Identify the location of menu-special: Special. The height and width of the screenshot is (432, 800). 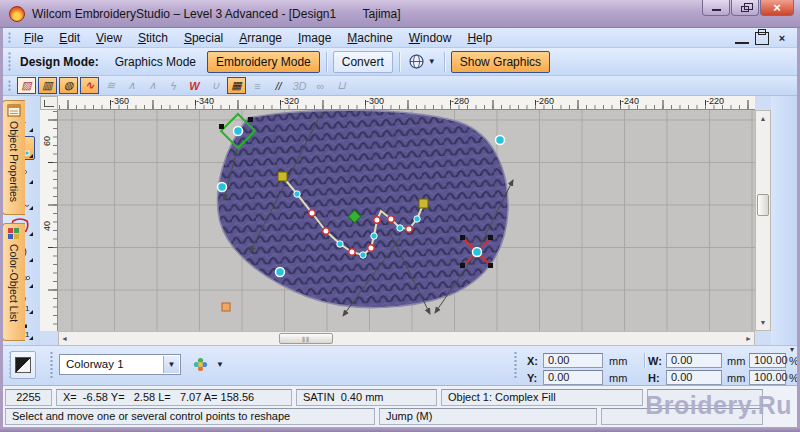
(204, 38).